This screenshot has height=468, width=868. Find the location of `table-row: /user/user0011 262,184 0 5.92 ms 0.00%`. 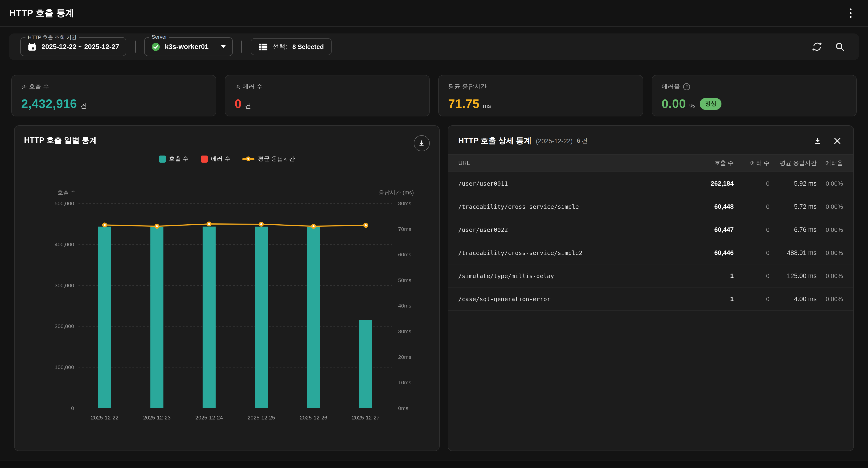

table-row: /user/user0011 262,184 0 5.92 ms 0.00% is located at coordinates (651, 184).